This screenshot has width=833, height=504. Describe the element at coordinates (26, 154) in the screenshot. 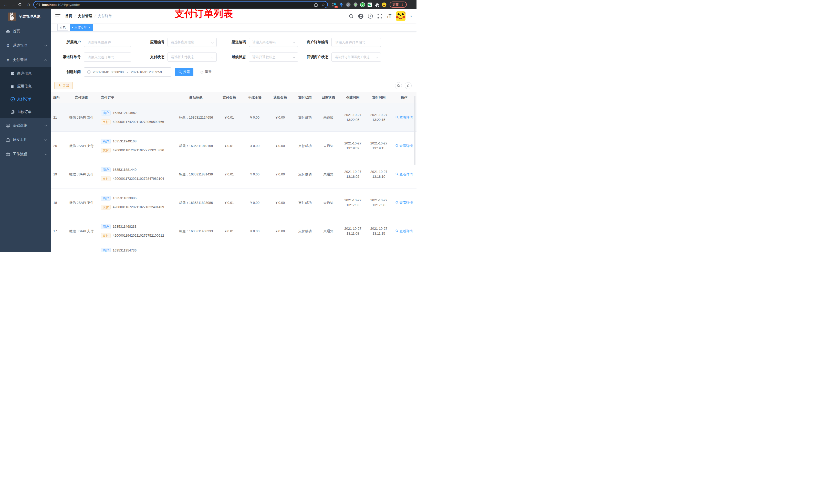

I see `sidebar-item-workflow: 工作流程` at that location.